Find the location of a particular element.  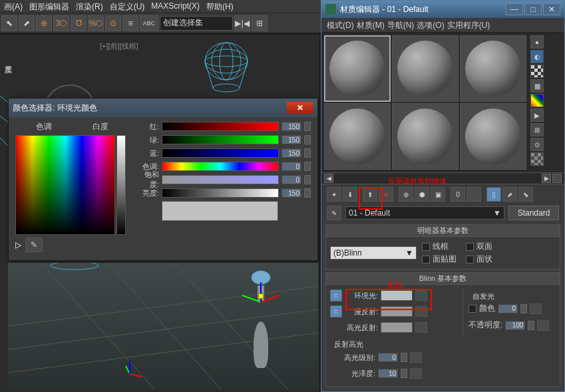

make-preview-icon: ▶ is located at coordinates (537, 115).